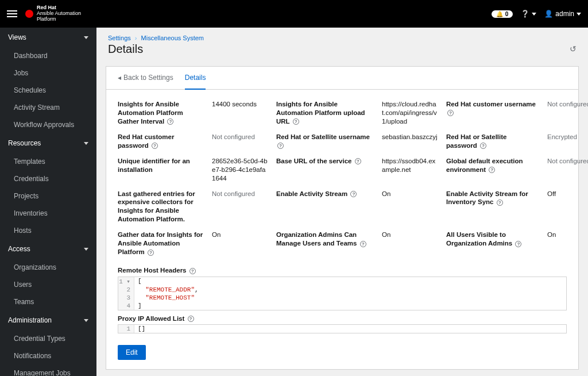 This screenshot has height=376, width=588. I want to click on redhat-logo-icon, so click(29, 14).